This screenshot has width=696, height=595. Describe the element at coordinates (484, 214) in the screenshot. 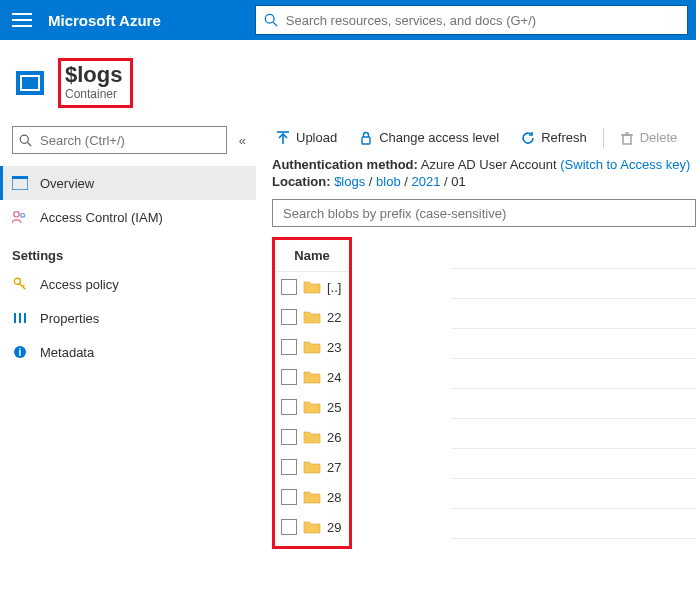

I see `blob-search-input` at that location.